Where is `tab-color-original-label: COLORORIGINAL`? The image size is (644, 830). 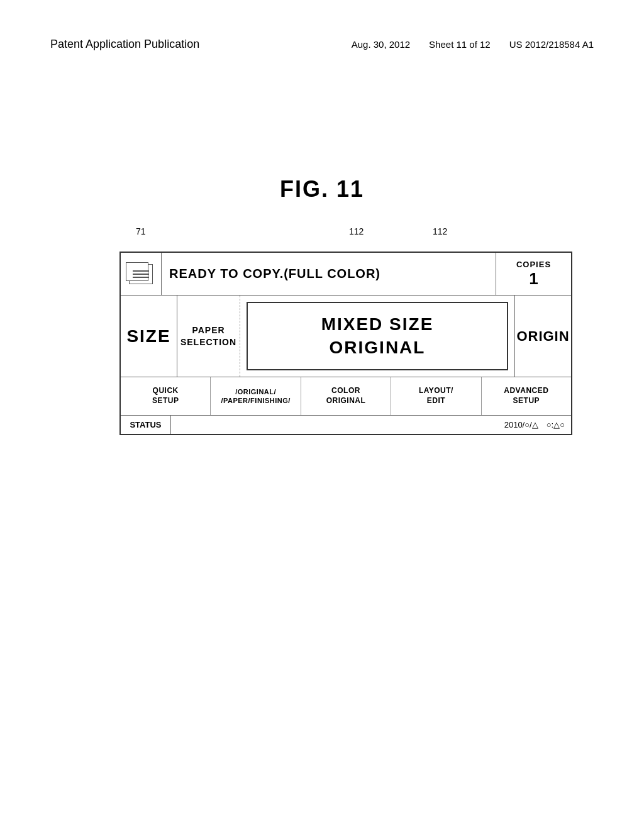
tab-color-original-label: COLORORIGINAL is located at coordinates (346, 396).